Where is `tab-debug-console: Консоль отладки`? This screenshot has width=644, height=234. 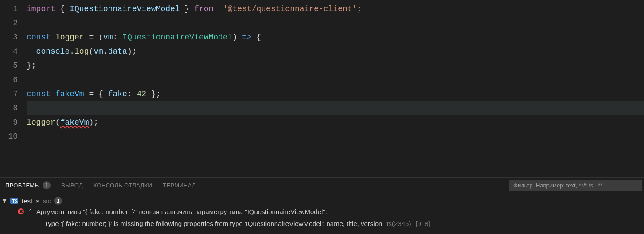 tab-debug-console: Консоль отладки is located at coordinates (123, 185).